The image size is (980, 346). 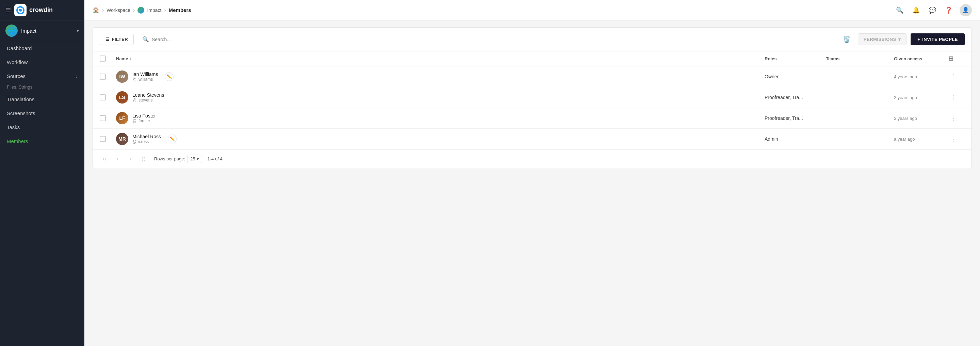 What do you see at coordinates (122, 97) in the screenshot?
I see `member-avatar-2: LS` at bounding box center [122, 97].